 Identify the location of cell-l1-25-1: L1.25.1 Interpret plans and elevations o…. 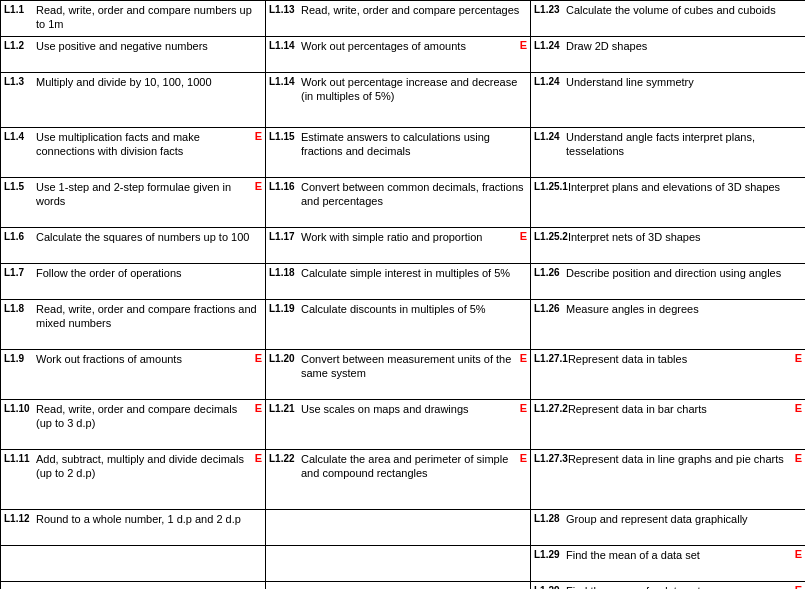
(668, 203).